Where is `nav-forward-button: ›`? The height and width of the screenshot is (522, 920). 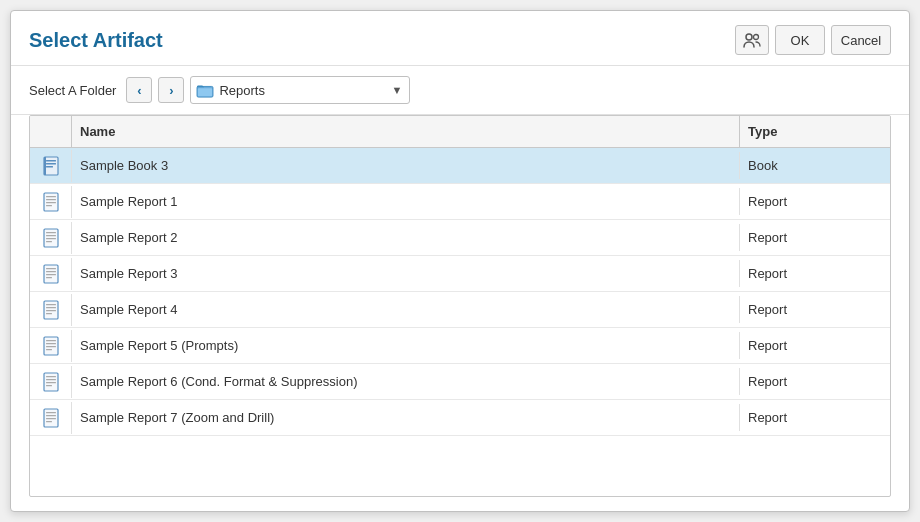
nav-forward-button: › is located at coordinates (171, 90).